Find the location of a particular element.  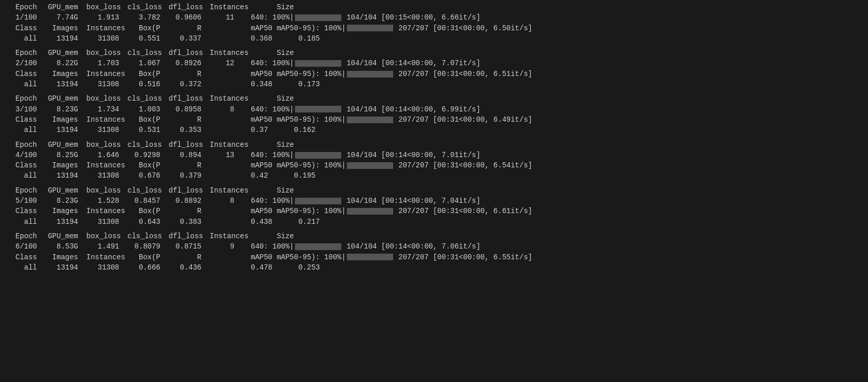

train-steps: 104/104 [00:14<00:00, 7.04it/s] is located at coordinates (411, 201).